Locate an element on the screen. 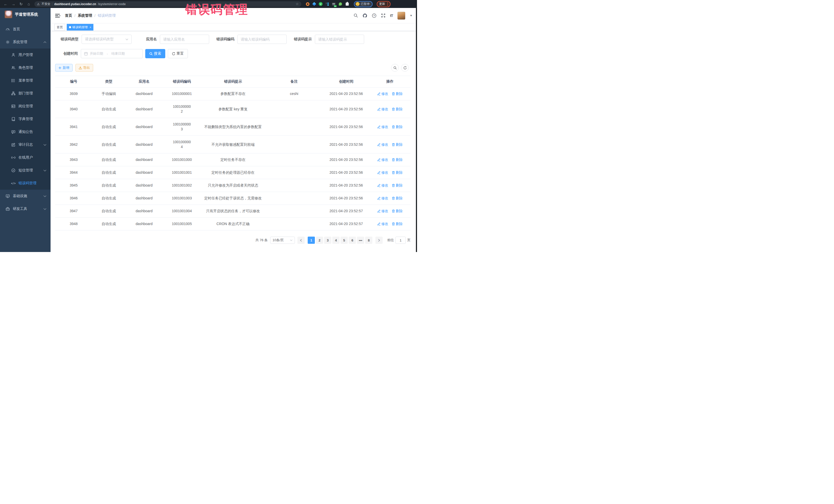 The width and height of the screenshot is (834, 504). browser-reload-icon: ↻ is located at coordinates (21, 4).